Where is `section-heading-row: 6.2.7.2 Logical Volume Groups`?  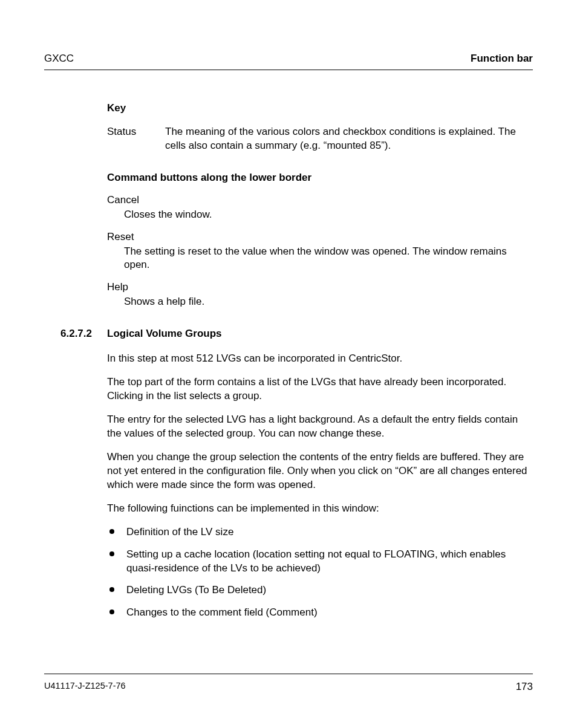 section-heading-row: 6.2.7.2 Logical Volume Groups is located at coordinates (296, 334).